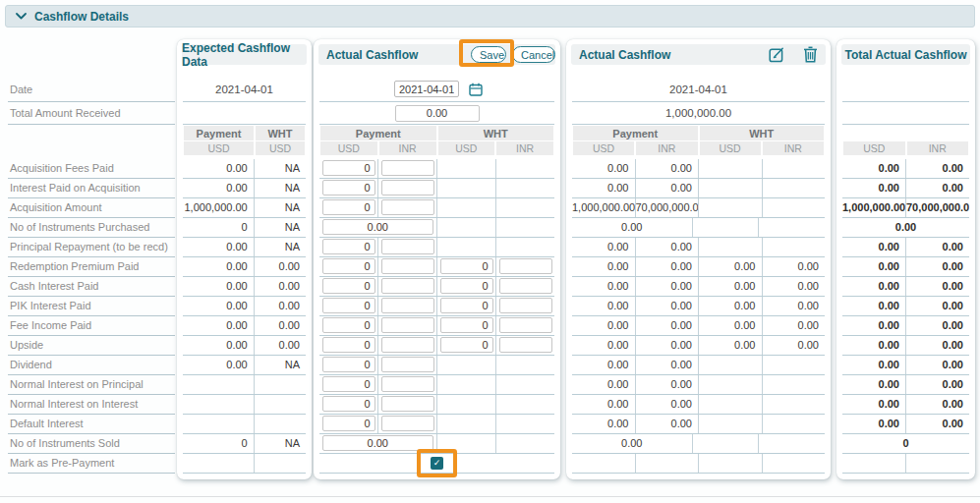 The height and width of the screenshot is (503, 980). What do you see at coordinates (436, 464) in the screenshot?
I see `pre-payment-checkbox: ✓` at bounding box center [436, 464].